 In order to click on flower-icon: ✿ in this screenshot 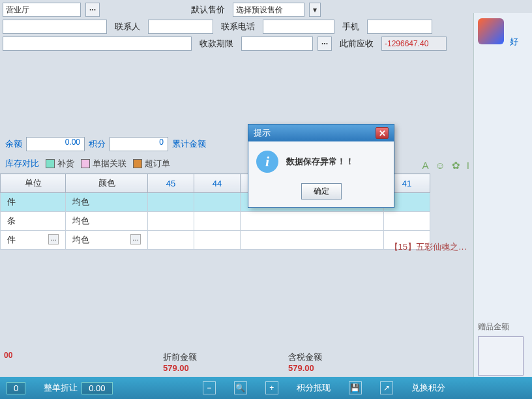, I will do `click(456, 166)`.